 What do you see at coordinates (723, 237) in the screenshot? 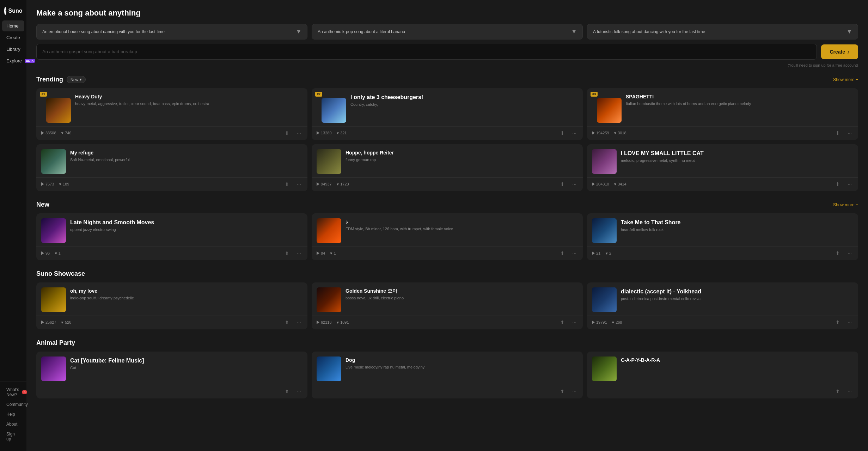
I see `song-card: Take Me to That Shoreheartfelt mellow fo…` at bounding box center [723, 237].